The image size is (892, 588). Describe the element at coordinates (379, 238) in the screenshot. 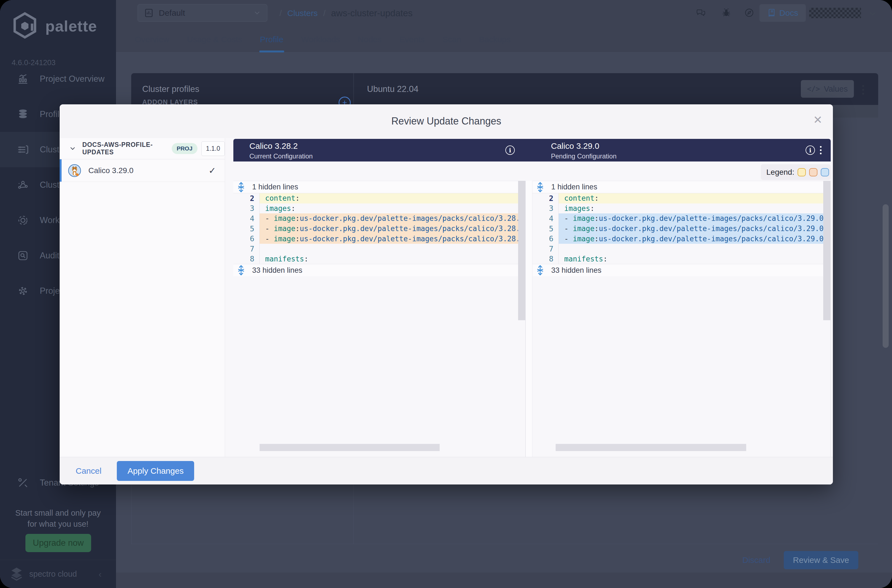

I see `code-line-6: 6 - image: us-docker.pkg.dev/palette-ima…` at that location.